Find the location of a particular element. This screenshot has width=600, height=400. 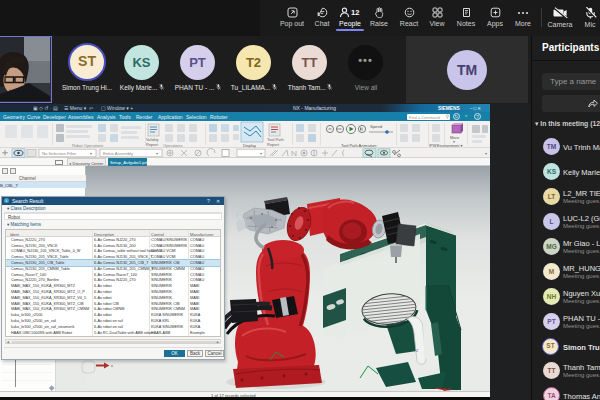

svg-text: Tool Path Animation is located at coordinates (358, 146).